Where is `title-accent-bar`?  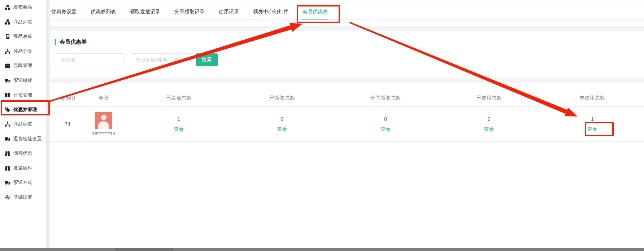 title-accent-bar is located at coordinates (56, 42).